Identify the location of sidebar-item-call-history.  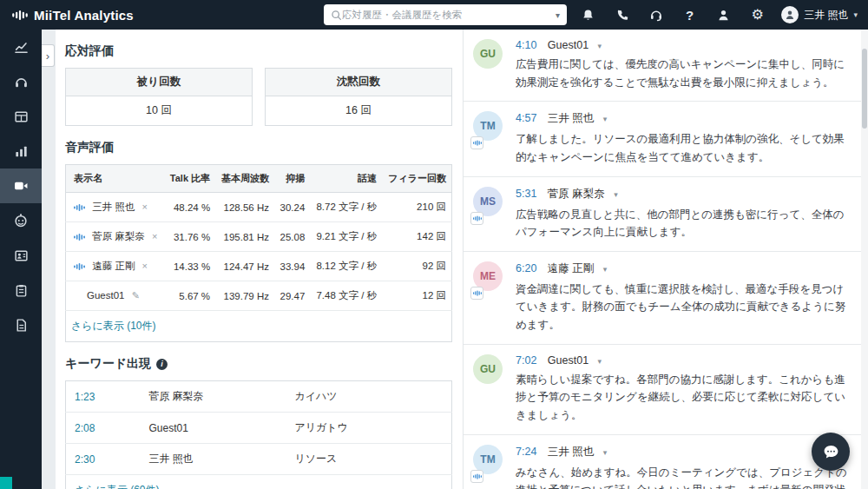
(21, 82).